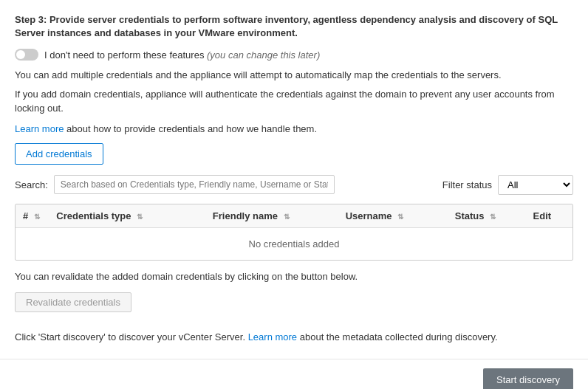 The height and width of the screenshot is (389, 588). I want to click on footer: Start discovery, so click(294, 373).